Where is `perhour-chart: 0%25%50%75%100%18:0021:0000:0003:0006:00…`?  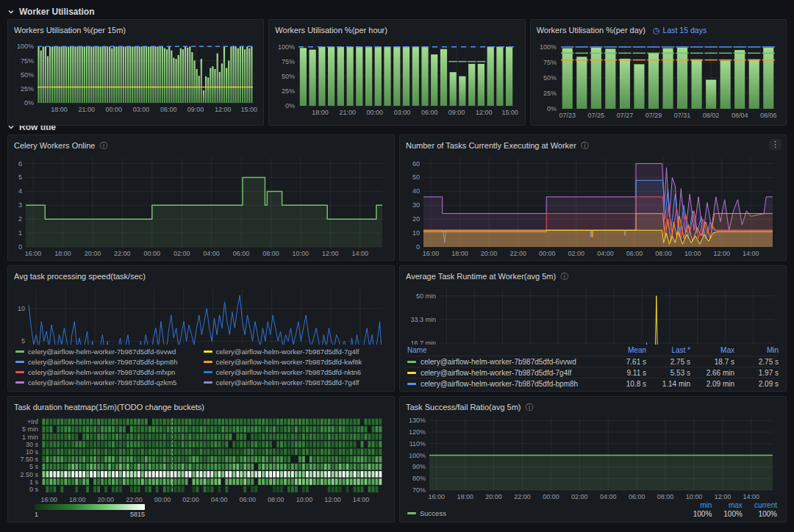
perhour-chart: 0%25%50%75%100%18:0021:0000:0003:0006:00… is located at coordinates (397, 79).